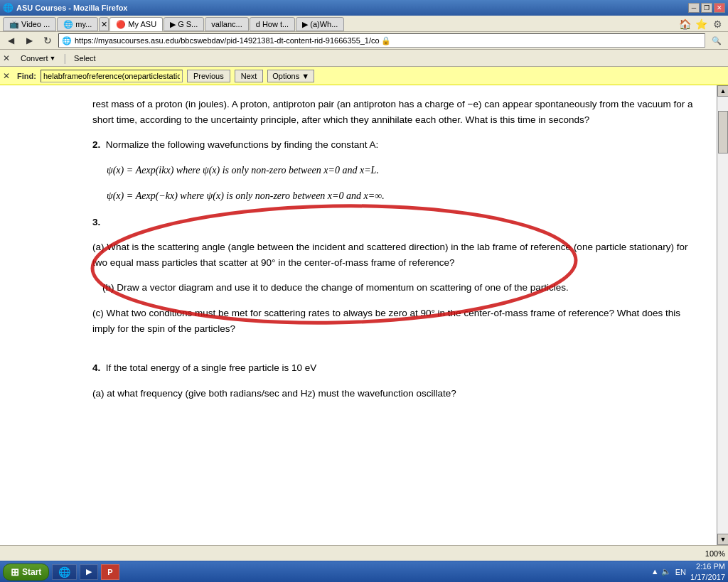 The height and width of the screenshot is (582, 728). Describe the element at coordinates (401, 171) in the screenshot. I see `q2-eq1: ψ(x) = Aexp(ikx) where ψ(x) is only non-…` at that location.